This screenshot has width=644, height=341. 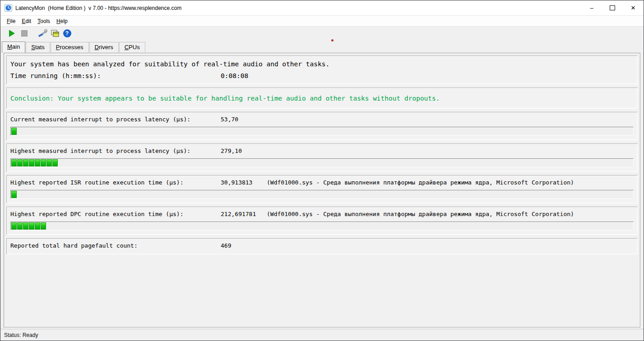 What do you see at coordinates (116, 214) in the screenshot?
I see `metric-label: Highest reported DPC routine execution t…` at bounding box center [116, 214].